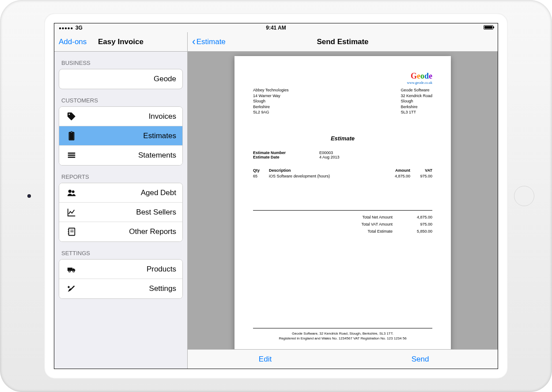 This screenshot has width=552, height=392. What do you see at coordinates (72, 232) in the screenshot?
I see `notebook-icon` at bounding box center [72, 232].